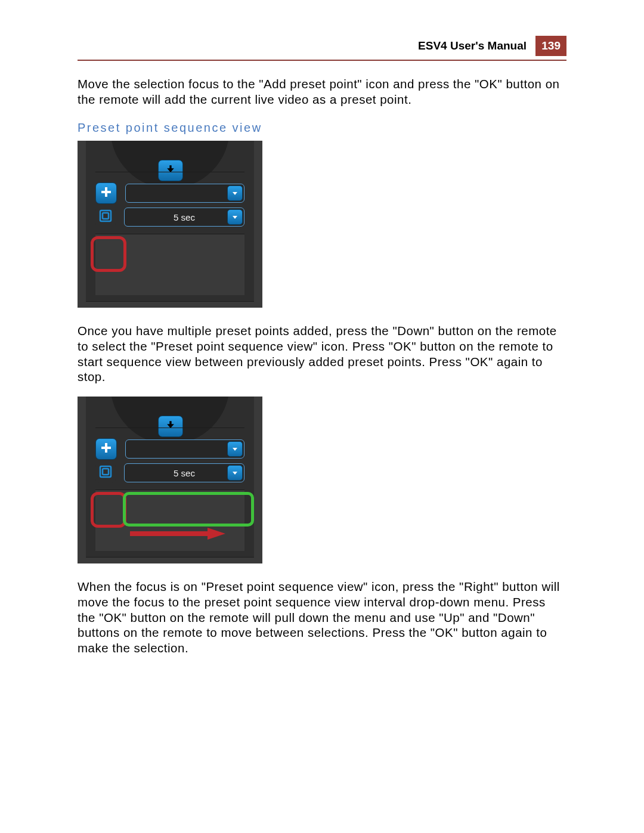 This screenshot has width=644, height=833. I want to click on paragraph-3: When the focus is on "Preset point seque…, so click(322, 617).